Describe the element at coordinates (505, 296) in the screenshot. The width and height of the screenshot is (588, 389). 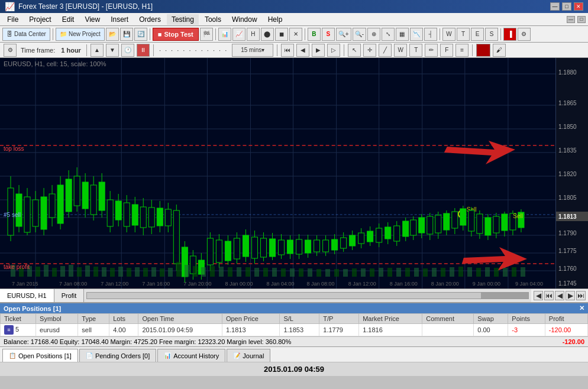
I see `scrollbar-thumb` at that location.